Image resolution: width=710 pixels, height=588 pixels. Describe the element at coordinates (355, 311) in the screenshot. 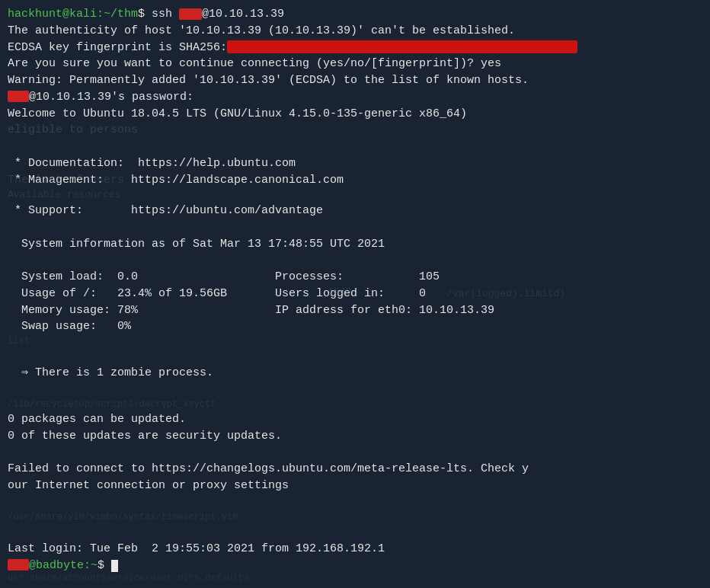

I see `memory-line: Memory usage: 78% IP address for eth0: 1…` at that location.